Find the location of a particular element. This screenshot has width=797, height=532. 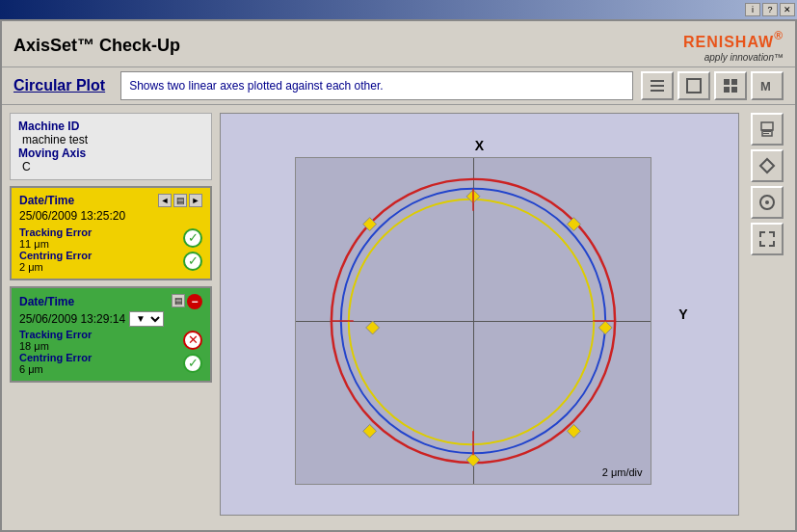

card2-nav: ▤ − is located at coordinates (187, 302).